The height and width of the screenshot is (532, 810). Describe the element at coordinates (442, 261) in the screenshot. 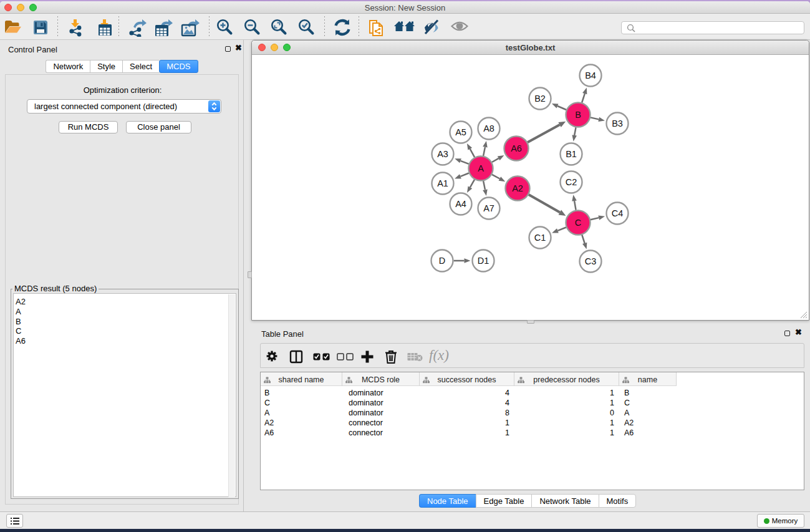

I see `svg-text: D` at that location.